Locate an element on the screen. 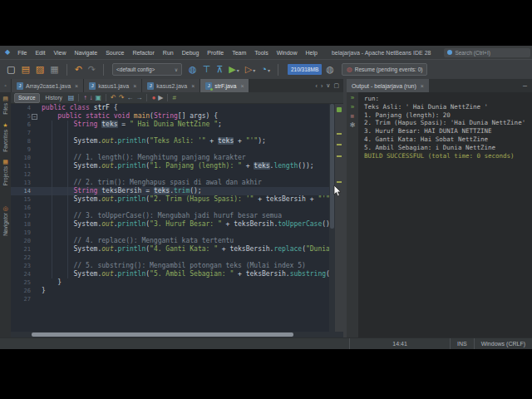 The width and height of the screenshot is (532, 399). maximize-editor-icon: ▢ is located at coordinates (336, 86).